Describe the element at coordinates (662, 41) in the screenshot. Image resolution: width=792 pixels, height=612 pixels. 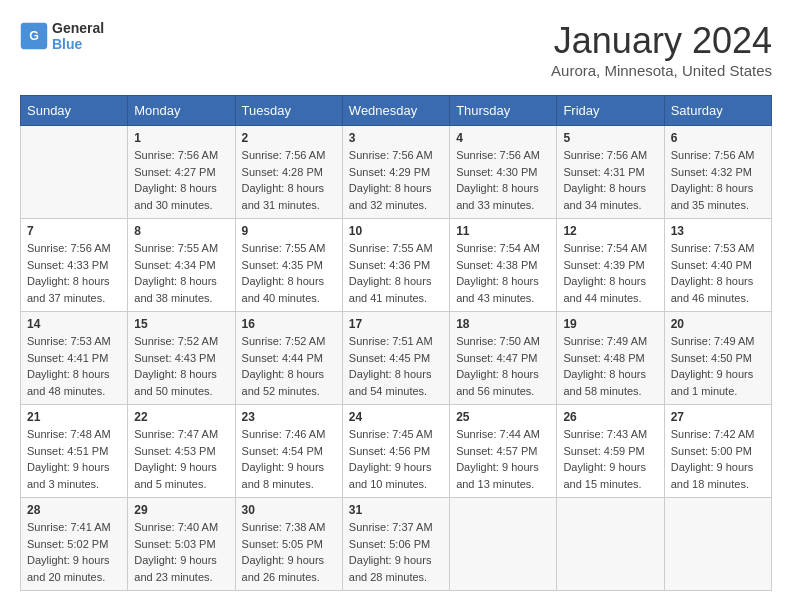
I see `month-title: January 2024` at that location.